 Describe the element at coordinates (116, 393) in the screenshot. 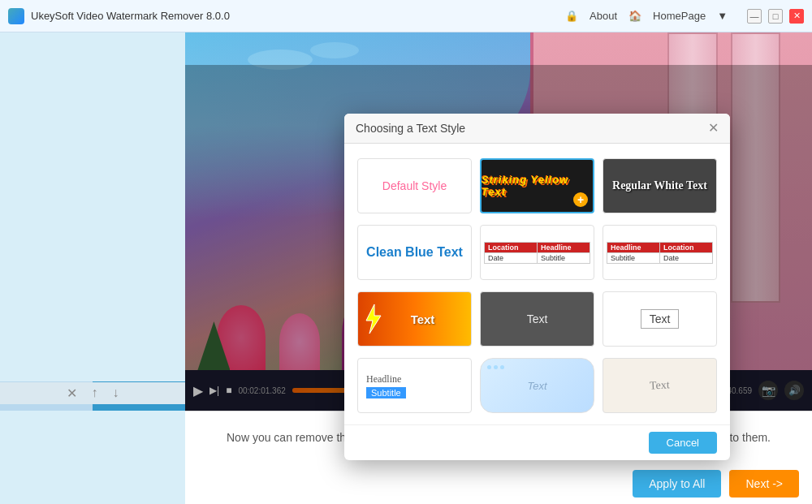

I see `move-down-icon: ↓` at that location.